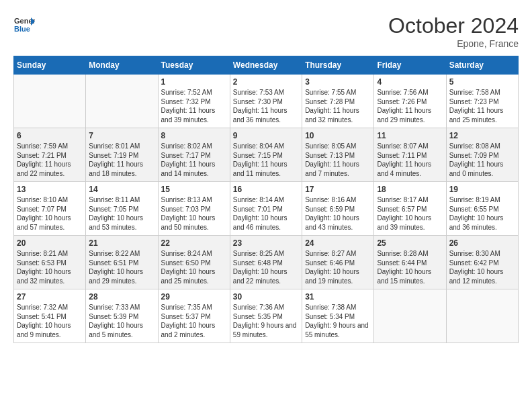  What do you see at coordinates (404, 214) in the screenshot?
I see `cell-info: Sunrise: 8:17 AMSunset: 6:57 PMDaylight:…` at bounding box center [404, 214].